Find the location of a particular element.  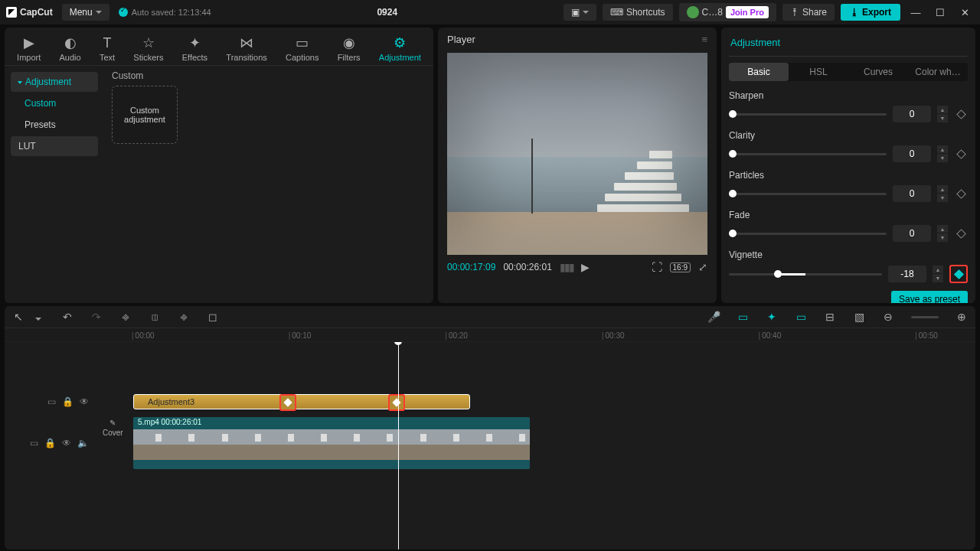

media-tab-import: ▶Import is located at coordinates (29, 49).